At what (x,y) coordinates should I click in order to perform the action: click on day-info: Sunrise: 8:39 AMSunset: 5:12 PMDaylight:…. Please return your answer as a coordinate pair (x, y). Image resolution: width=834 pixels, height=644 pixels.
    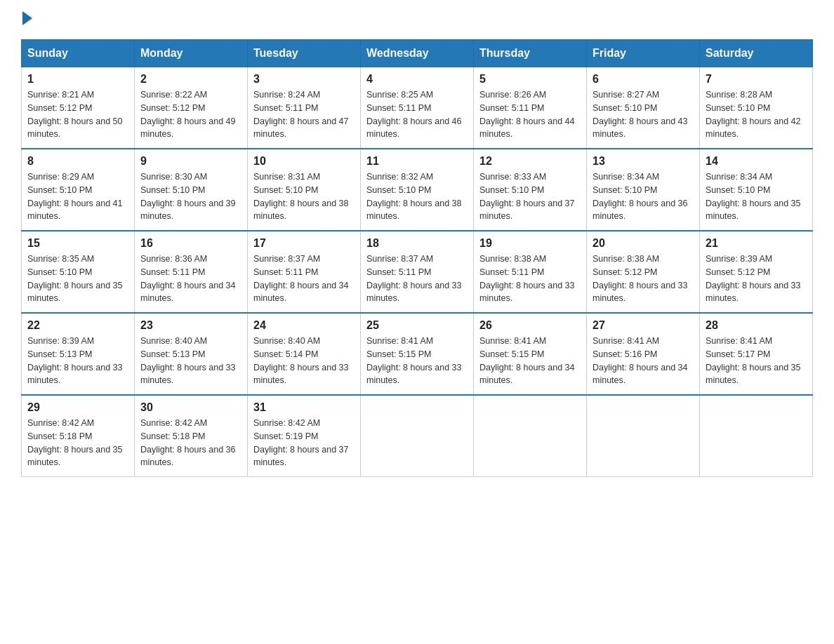
    Looking at the image, I should click on (756, 279).